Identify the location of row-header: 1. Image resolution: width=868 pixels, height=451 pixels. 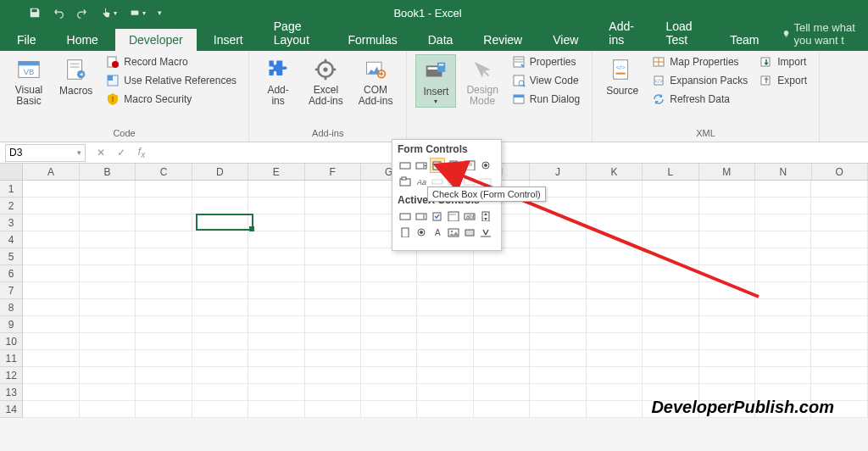
(12, 189).